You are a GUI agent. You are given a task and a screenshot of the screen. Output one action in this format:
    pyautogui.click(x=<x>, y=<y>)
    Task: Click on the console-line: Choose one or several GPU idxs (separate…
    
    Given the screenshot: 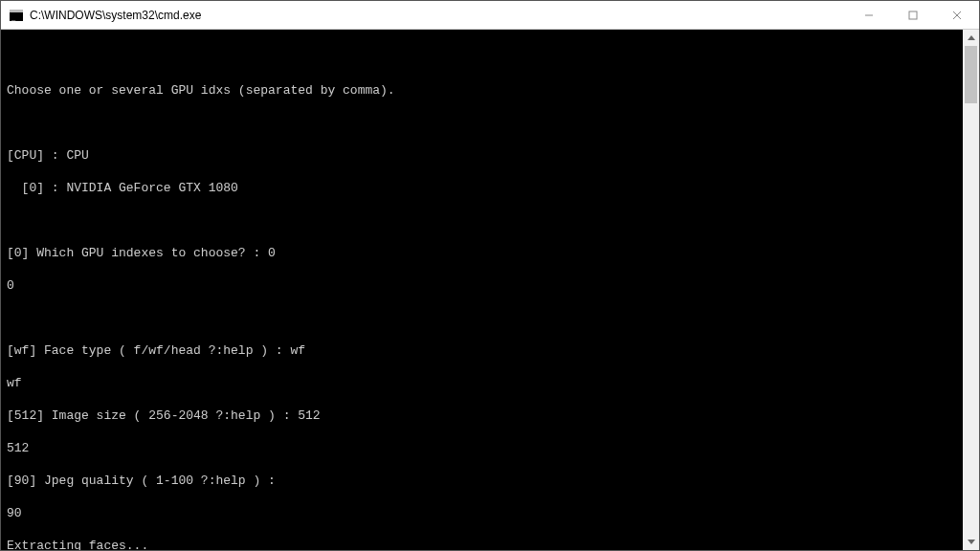 What is the action you would take?
    pyautogui.click(x=482, y=90)
    